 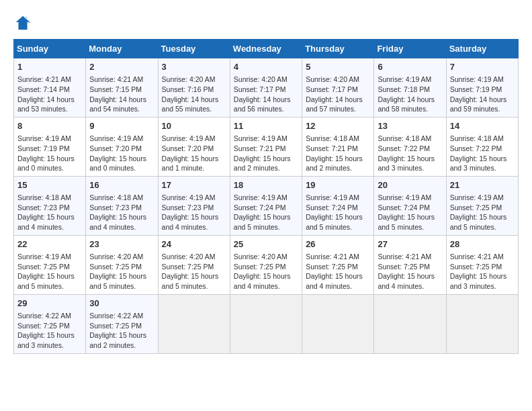 What do you see at coordinates (122, 205) in the screenshot?
I see `calendar-cell: 16Sunrise: 4:18 AMSunset: 7:23 PMDayligh…` at bounding box center [122, 205].